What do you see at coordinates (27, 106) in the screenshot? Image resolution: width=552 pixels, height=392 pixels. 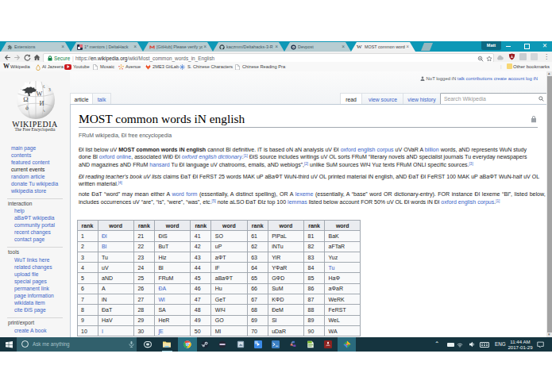 I see `svg-text: ф` at bounding box center [27, 106].